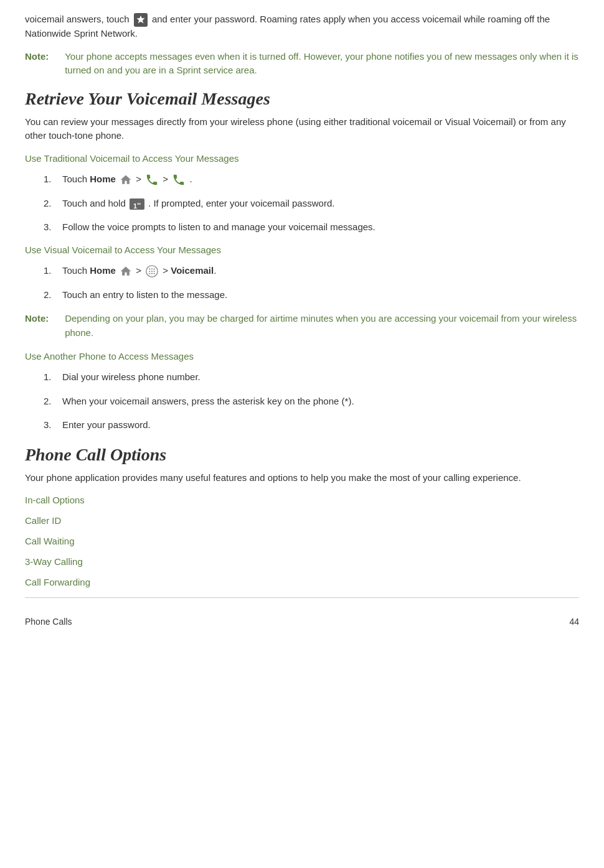  Describe the element at coordinates (53, 295) in the screenshot. I see `visual-step-num-2: 2.` at that location.